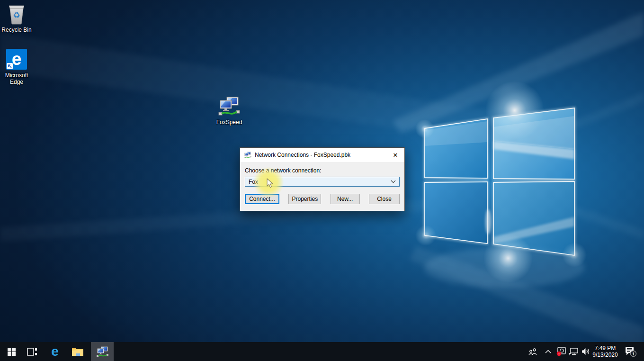 The image size is (644, 361). What do you see at coordinates (533, 352) in the screenshot?
I see `people-icon` at bounding box center [533, 352].